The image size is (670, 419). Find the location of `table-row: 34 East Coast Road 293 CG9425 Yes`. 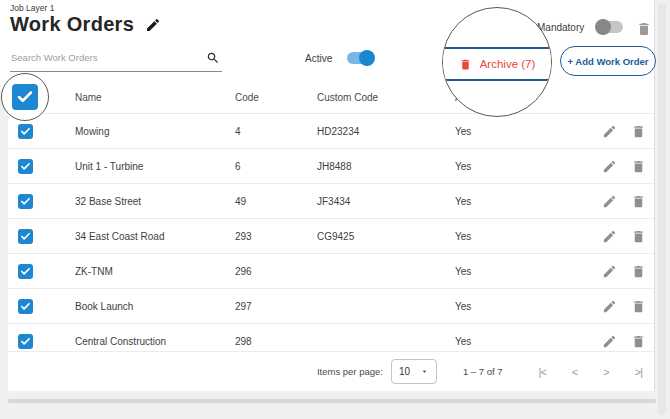

table-row: 34 East Coast Road 293 CG9425 Yes is located at coordinates (331, 236).